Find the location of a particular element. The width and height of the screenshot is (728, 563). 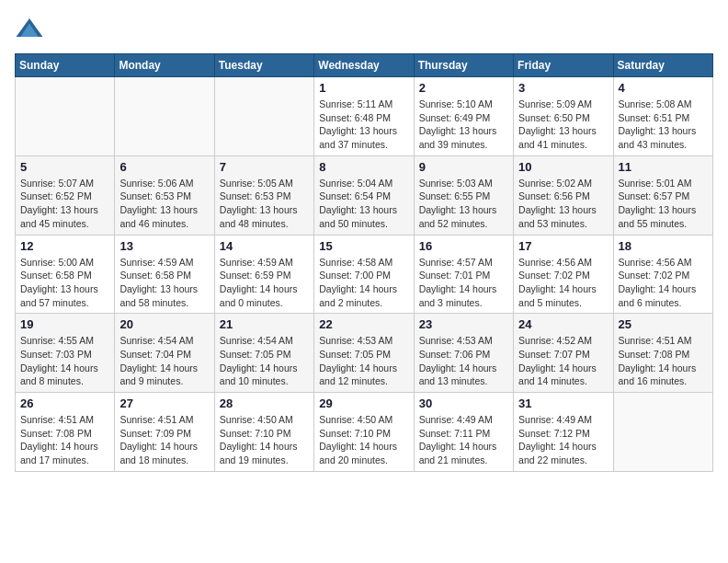

calendar-cell: 23Sunrise: 4:53 AM Sunset: 7:06 PM Dayli… is located at coordinates (463, 353).